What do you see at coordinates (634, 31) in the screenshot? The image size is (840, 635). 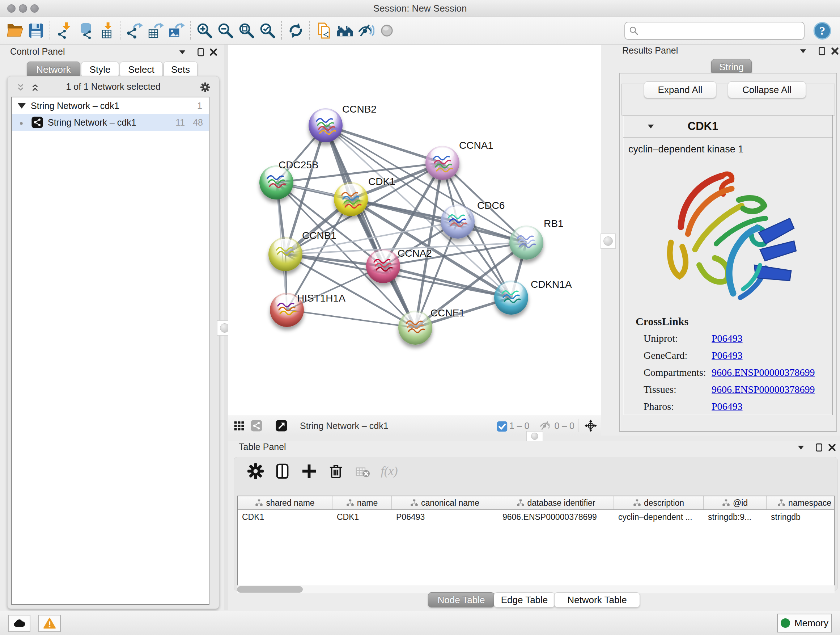 I see `search-icon` at bounding box center [634, 31].